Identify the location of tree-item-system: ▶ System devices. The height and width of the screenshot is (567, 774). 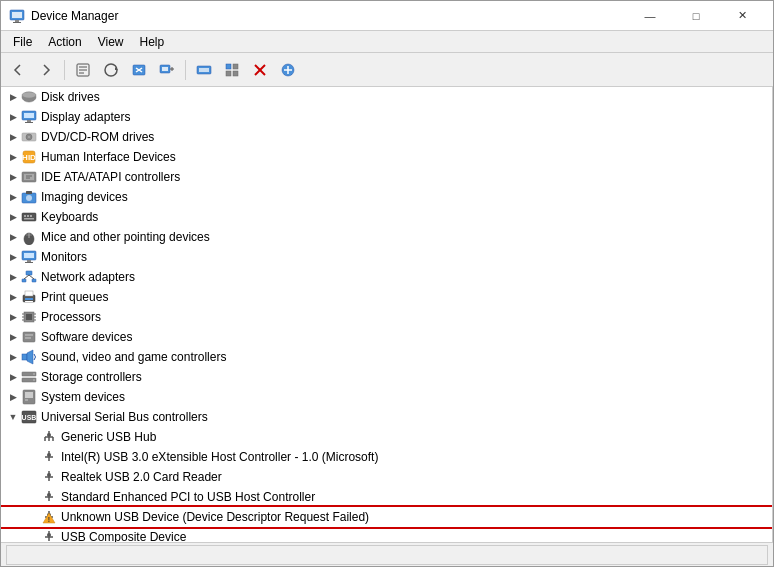
(386, 397).